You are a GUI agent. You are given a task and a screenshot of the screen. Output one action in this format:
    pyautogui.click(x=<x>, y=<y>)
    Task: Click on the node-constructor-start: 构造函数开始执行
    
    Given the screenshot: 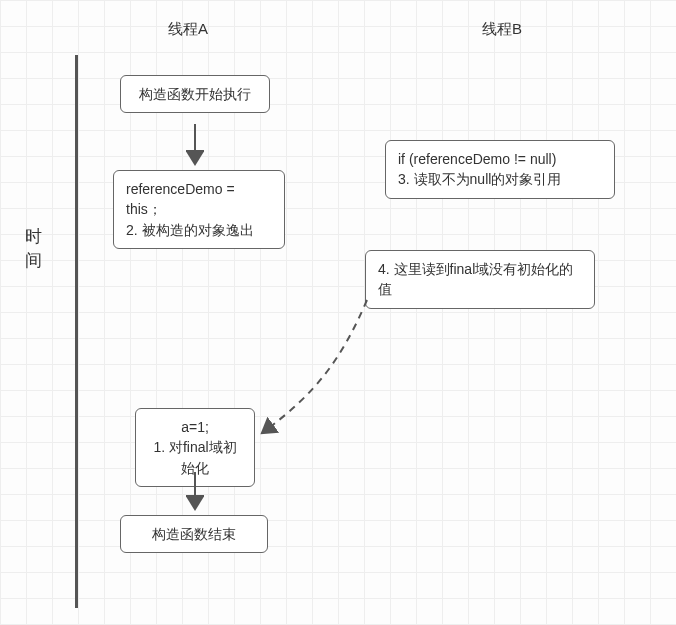 What is the action you would take?
    pyautogui.click(x=195, y=94)
    